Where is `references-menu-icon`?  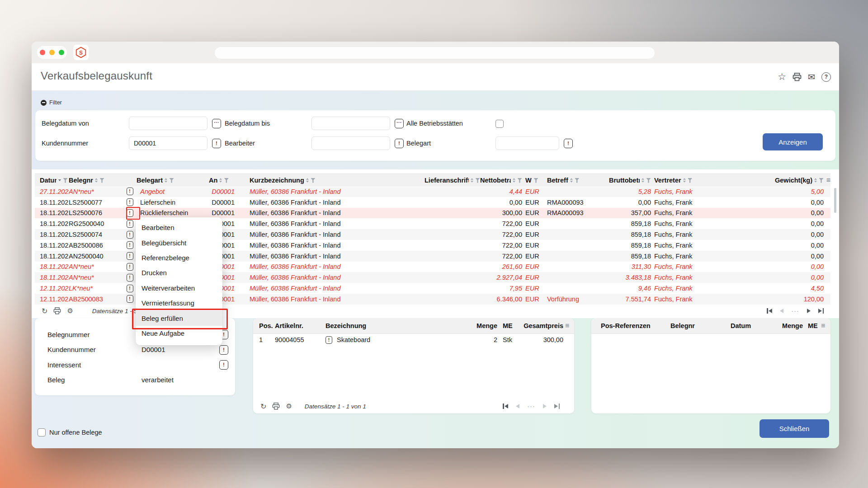
references-menu-icon is located at coordinates (826, 326).